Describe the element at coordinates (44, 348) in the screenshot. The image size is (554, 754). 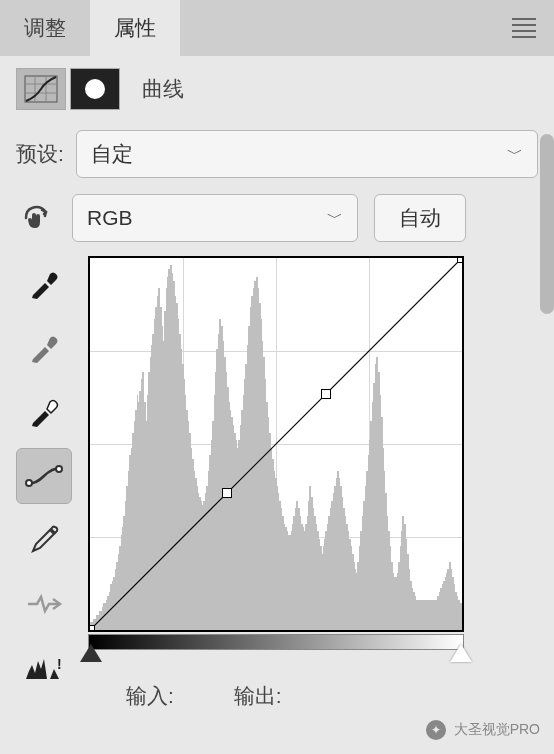
I see `gray-eyedropper-icon` at that location.